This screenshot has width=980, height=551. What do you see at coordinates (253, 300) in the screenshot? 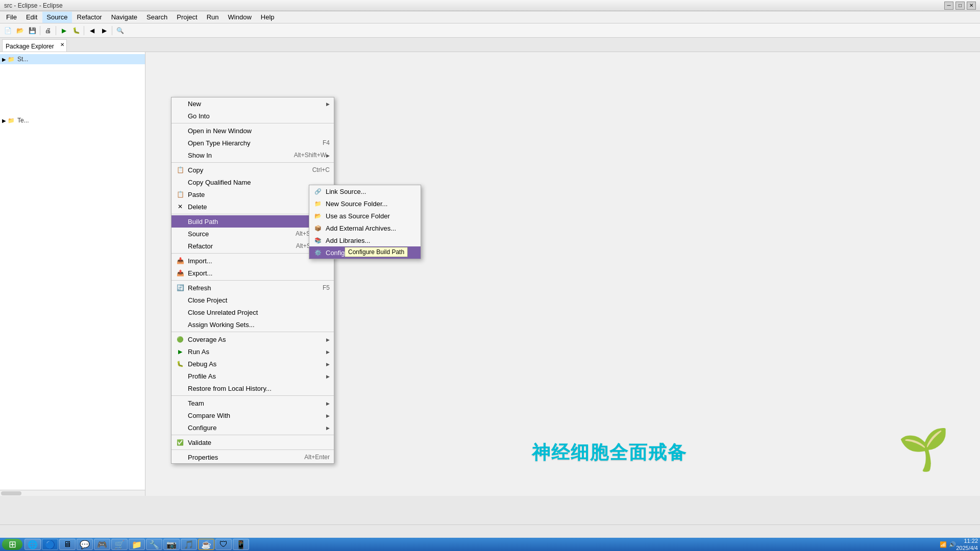
I see `ctx-close-project: Close Project` at bounding box center [253, 300].